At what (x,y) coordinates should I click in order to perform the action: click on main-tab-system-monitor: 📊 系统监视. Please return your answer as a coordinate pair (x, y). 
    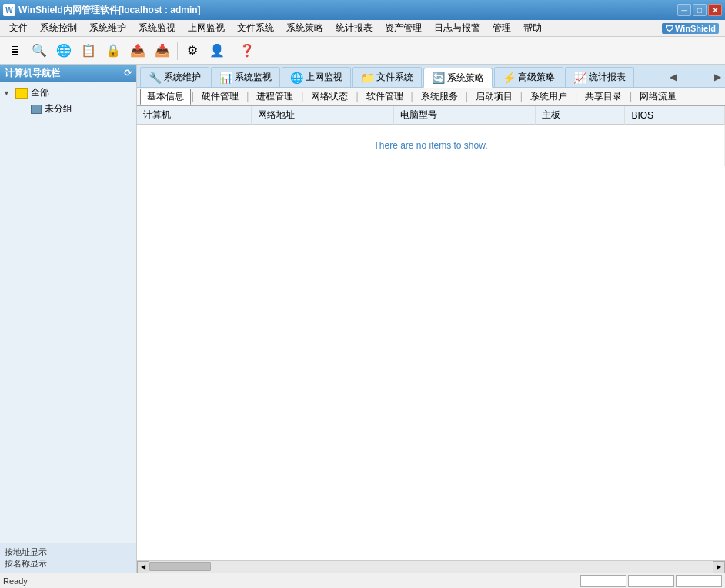
    Looking at the image, I should click on (246, 77).